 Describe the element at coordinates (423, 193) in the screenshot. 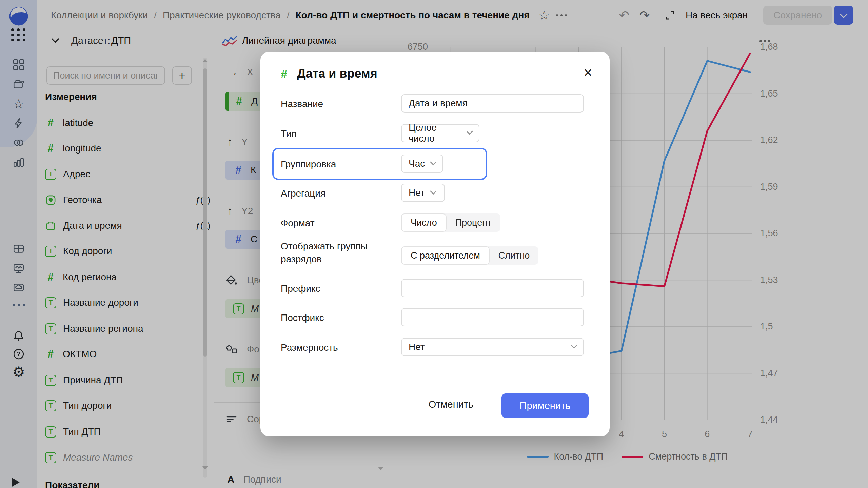

I see `aggregation-select: Нет` at that location.